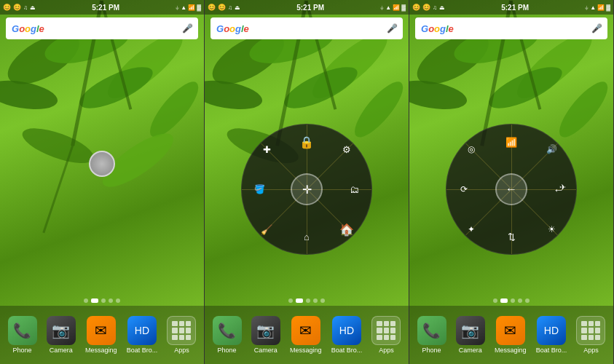 The image size is (614, 364). I want to click on apps-label-1: Apps, so click(182, 350).